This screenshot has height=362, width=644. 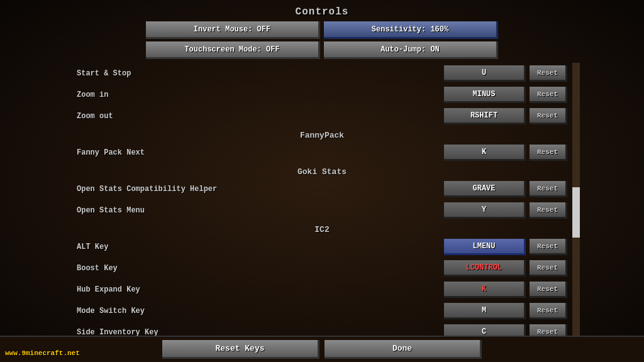 What do you see at coordinates (260, 116) in the screenshot?
I see `control-label: Zoom out` at bounding box center [260, 116].